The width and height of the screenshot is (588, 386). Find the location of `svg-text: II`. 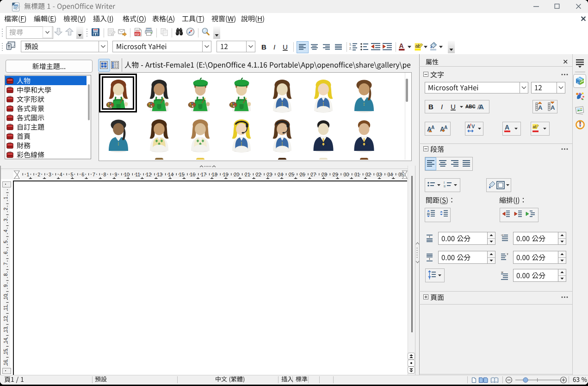

svg-text: II is located at coordinates (445, 186).